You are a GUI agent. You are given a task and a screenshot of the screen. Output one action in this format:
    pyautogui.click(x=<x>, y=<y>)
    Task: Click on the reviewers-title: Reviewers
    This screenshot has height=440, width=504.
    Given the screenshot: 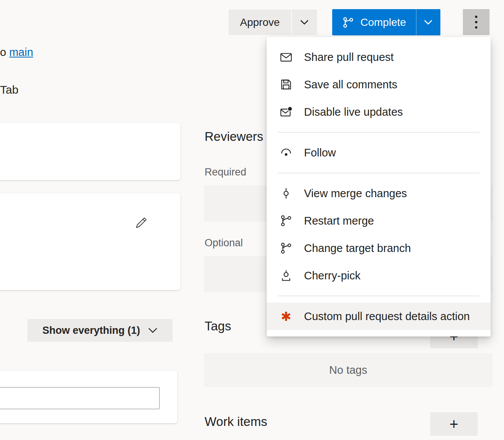 What is the action you would take?
    pyautogui.click(x=234, y=137)
    